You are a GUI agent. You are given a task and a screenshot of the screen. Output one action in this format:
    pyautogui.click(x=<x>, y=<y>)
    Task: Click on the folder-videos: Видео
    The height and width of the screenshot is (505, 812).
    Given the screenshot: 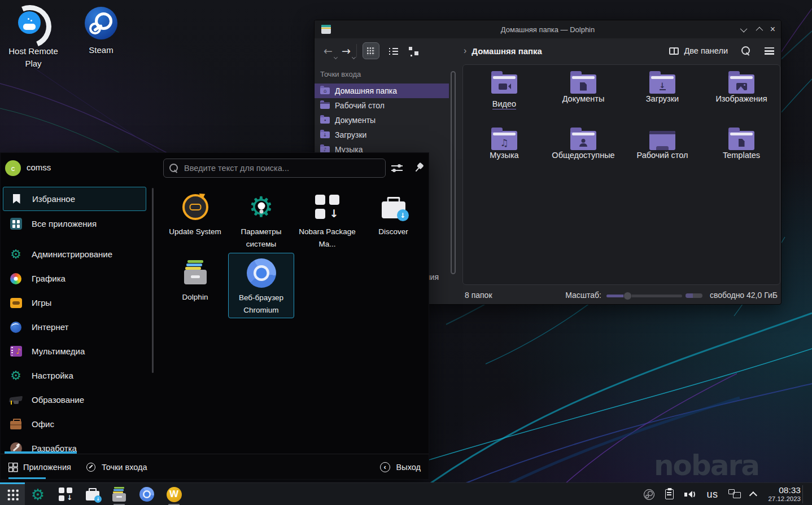 What is the action you would take?
    pyautogui.click(x=504, y=89)
    